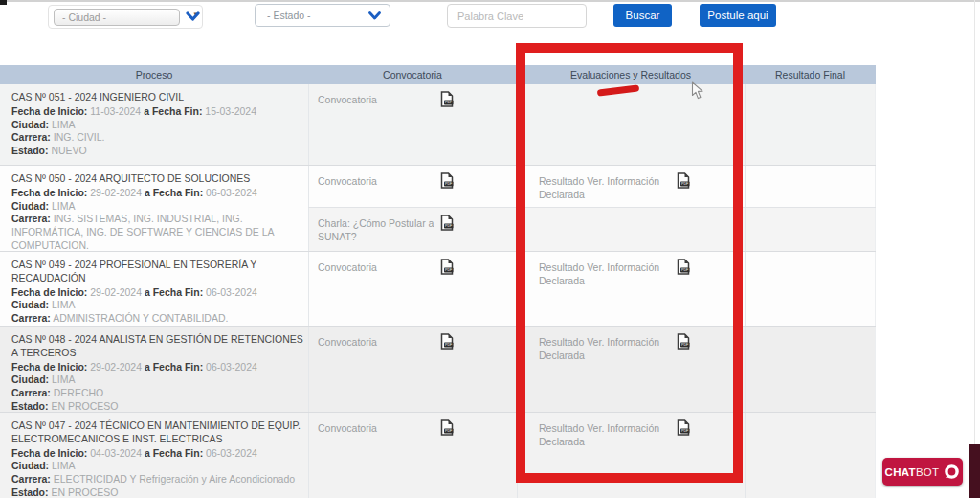 This screenshot has height=498, width=980. Describe the element at coordinates (154, 370) in the screenshot. I see `proceso-cell: CAS Nº 048 - 2024 ANALISTA EN GESTIÓN DE…` at that location.